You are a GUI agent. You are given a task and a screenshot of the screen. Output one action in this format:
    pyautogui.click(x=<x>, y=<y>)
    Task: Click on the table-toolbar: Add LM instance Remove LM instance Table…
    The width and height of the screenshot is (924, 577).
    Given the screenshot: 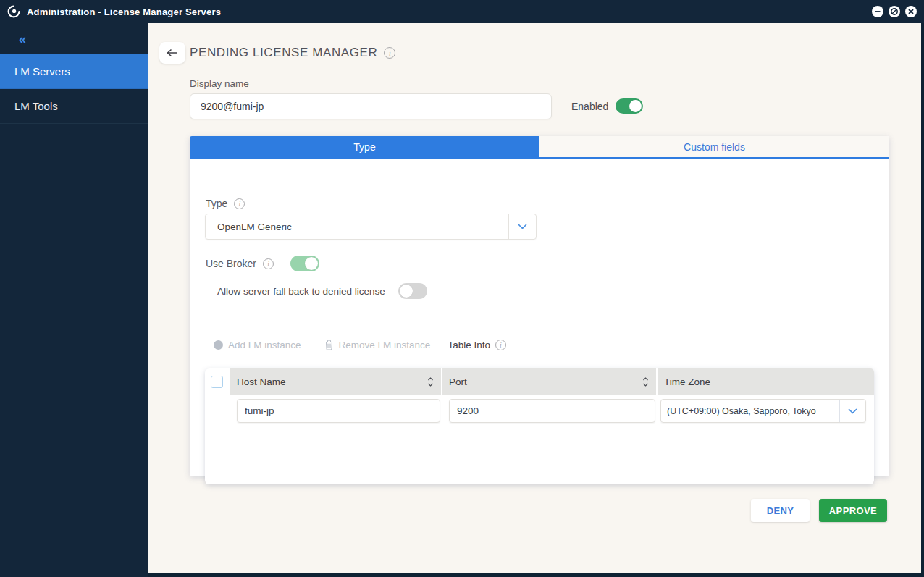 What is the action you would take?
    pyautogui.click(x=360, y=345)
    